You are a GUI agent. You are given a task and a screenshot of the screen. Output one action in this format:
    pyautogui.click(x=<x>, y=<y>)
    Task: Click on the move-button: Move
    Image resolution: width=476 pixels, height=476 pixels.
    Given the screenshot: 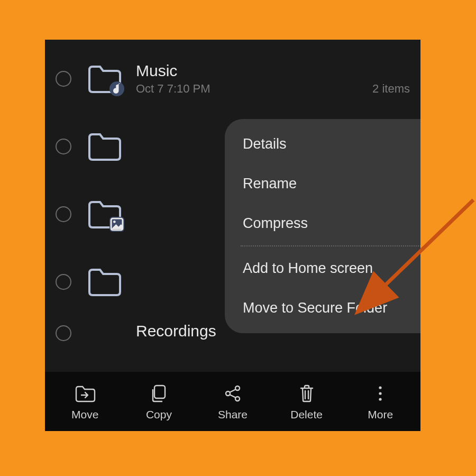 What is the action you would take?
    pyautogui.click(x=85, y=401)
    